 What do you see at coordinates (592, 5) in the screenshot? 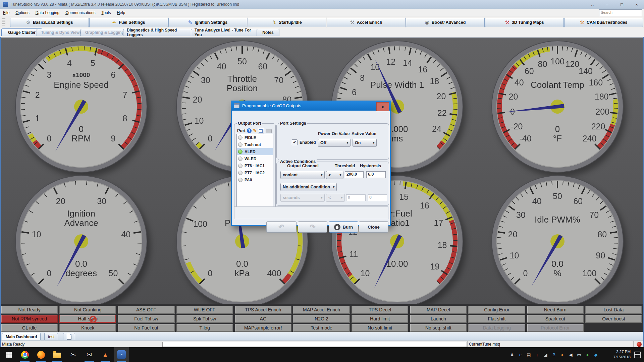
I see `restore-layout-icon: ↔` at bounding box center [592, 5].